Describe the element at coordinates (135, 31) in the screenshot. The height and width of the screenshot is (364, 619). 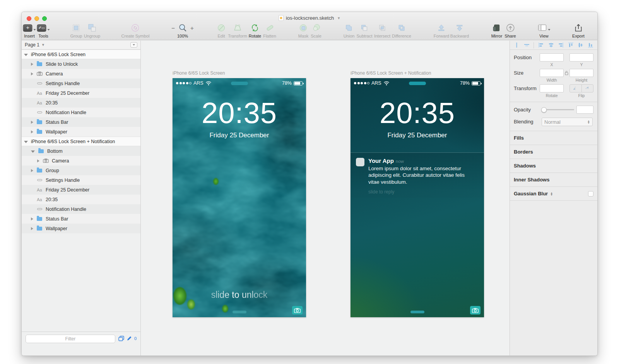
I see `toolbar-create-symbol: Create Symbol` at that location.